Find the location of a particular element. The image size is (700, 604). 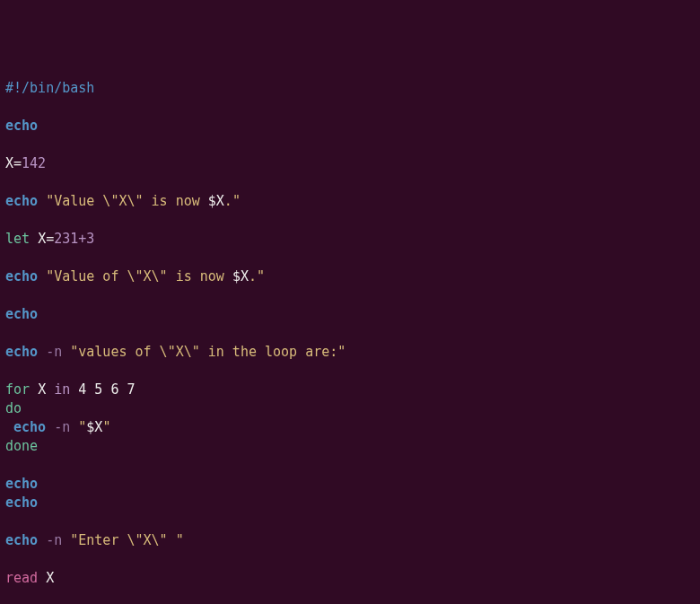

code-line: do is located at coordinates (350, 409).